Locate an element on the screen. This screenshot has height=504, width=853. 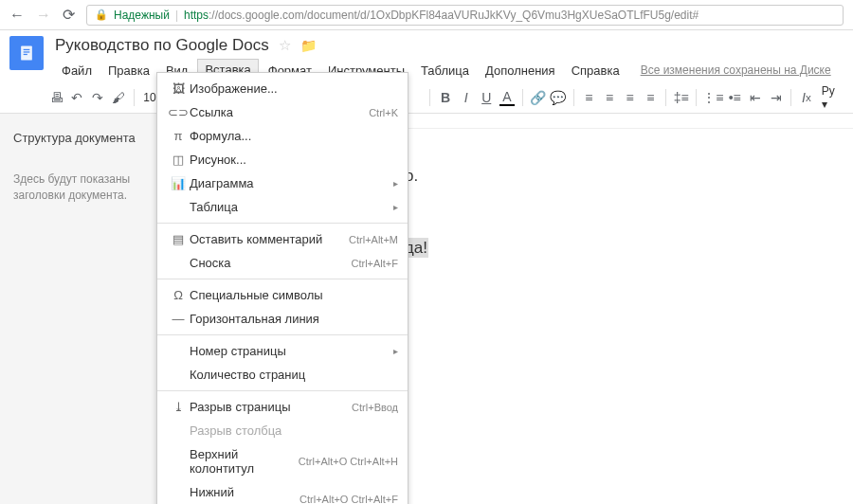
increase-indent-button: ⇥ is located at coordinates (776, 98).